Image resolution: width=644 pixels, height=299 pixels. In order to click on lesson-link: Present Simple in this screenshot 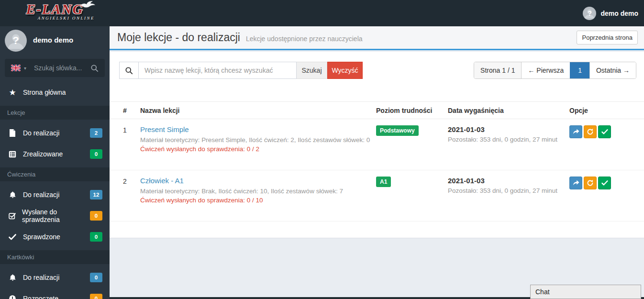, I will do `click(165, 129)`.